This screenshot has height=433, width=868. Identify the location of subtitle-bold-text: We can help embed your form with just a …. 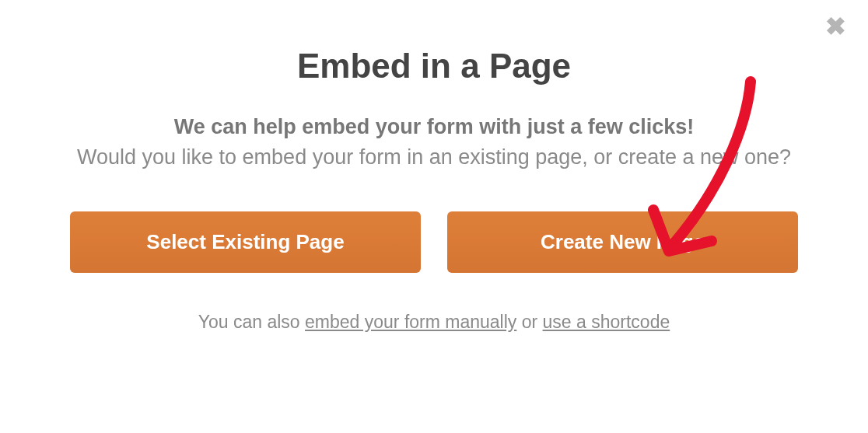
(434, 127).